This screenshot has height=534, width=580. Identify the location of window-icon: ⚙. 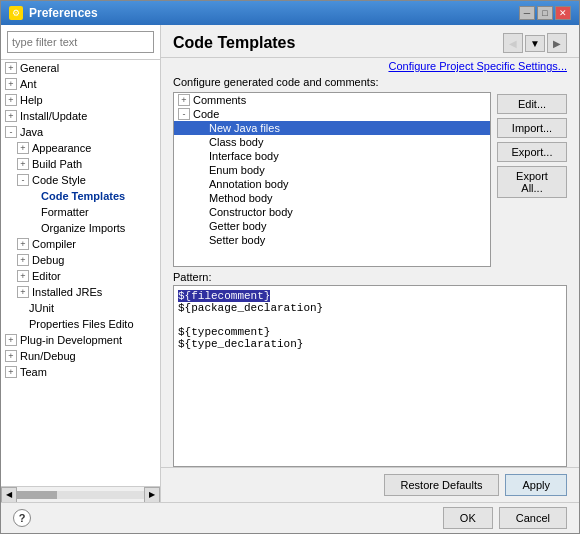
(16, 13).